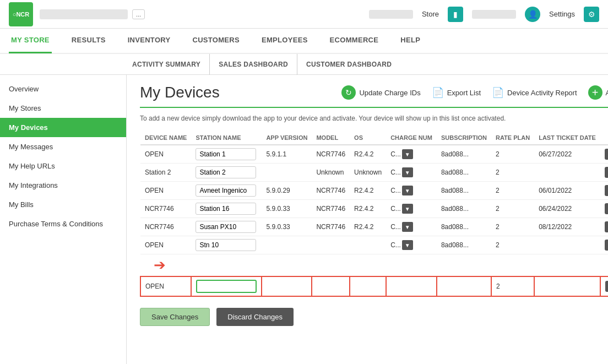 The height and width of the screenshot is (364, 608). Describe the element at coordinates (166, 173) in the screenshot. I see `cell-device-name: Station 2` at that location.